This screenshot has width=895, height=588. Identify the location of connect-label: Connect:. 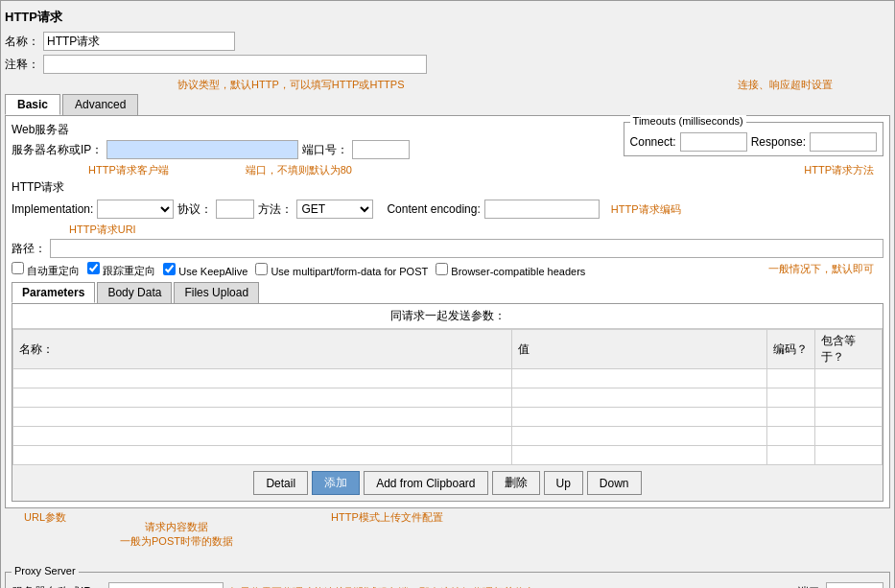
(653, 142).